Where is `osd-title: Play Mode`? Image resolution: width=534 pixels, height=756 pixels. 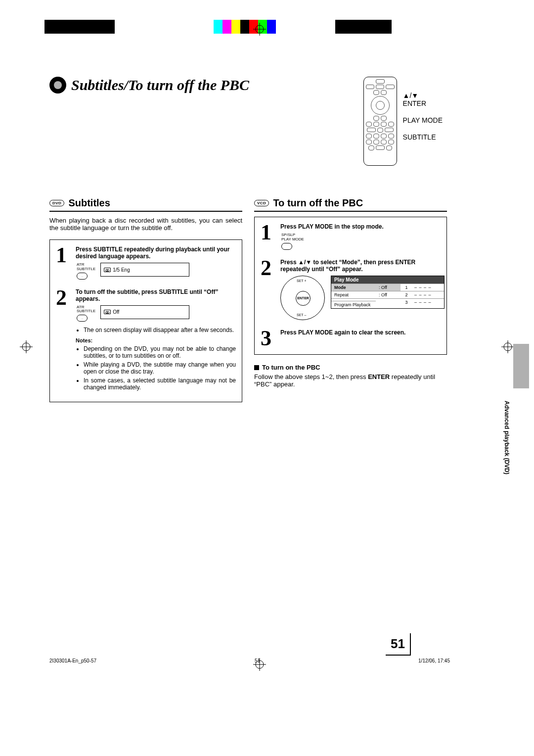 osd-title: Play Mode is located at coordinates (388, 280).